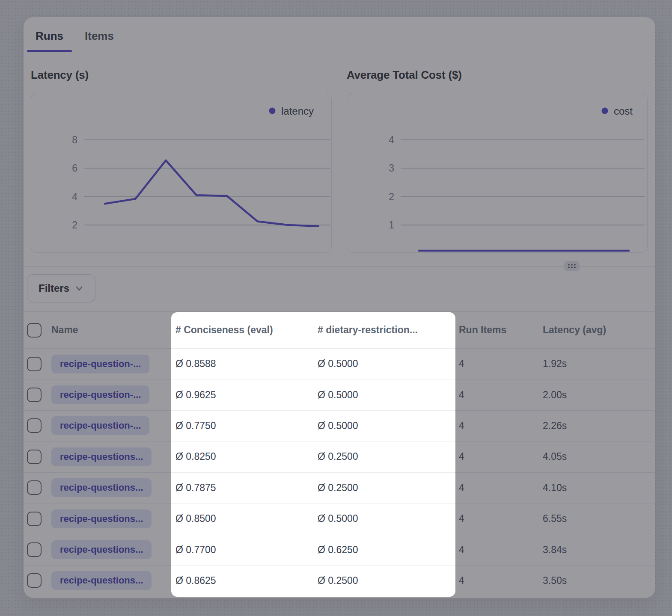  I want to click on column-header-conciseness: # Conciseness (eval), so click(242, 330).